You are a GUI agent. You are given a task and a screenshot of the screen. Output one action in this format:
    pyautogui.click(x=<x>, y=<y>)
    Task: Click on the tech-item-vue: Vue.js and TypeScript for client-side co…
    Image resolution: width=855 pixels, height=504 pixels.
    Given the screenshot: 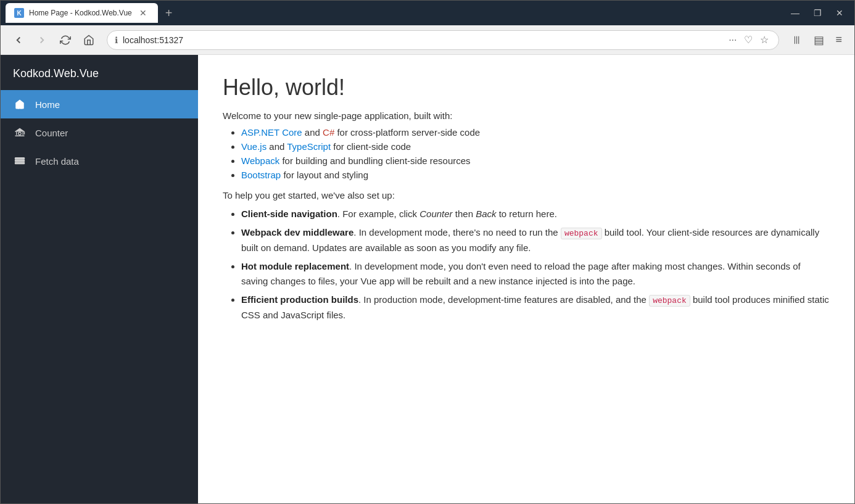 What is the action you would take?
    pyautogui.click(x=535, y=147)
    